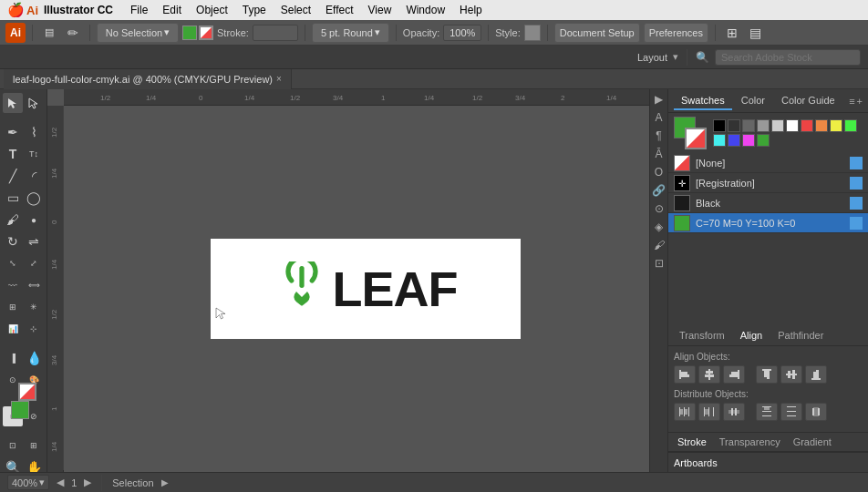  What do you see at coordinates (658, 118) in the screenshot?
I see `panel-icon-type: A` at bounding box center [658, 118].